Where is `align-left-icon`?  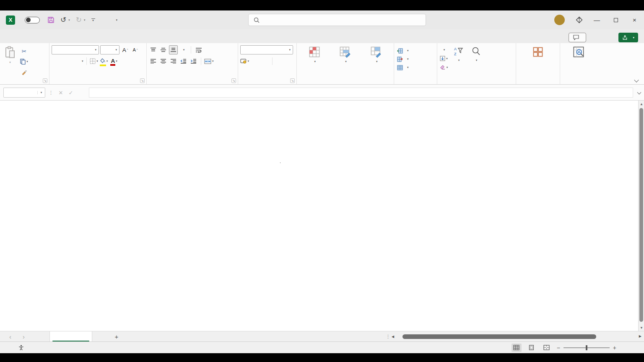 align-left-icon is located at coordinates (153, 61).